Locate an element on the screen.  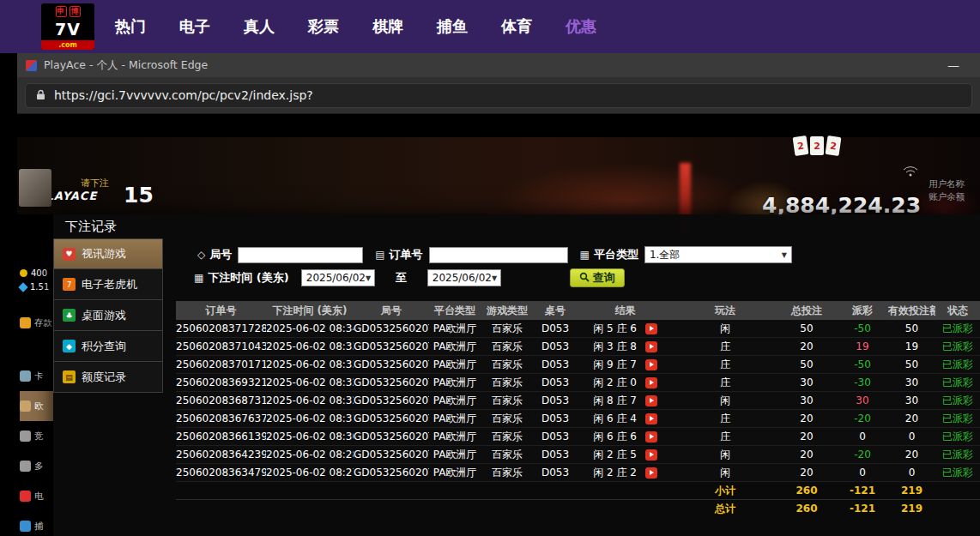
sidebar-item-3: ♣桌面游戏 is located at coordinates (108, 316).